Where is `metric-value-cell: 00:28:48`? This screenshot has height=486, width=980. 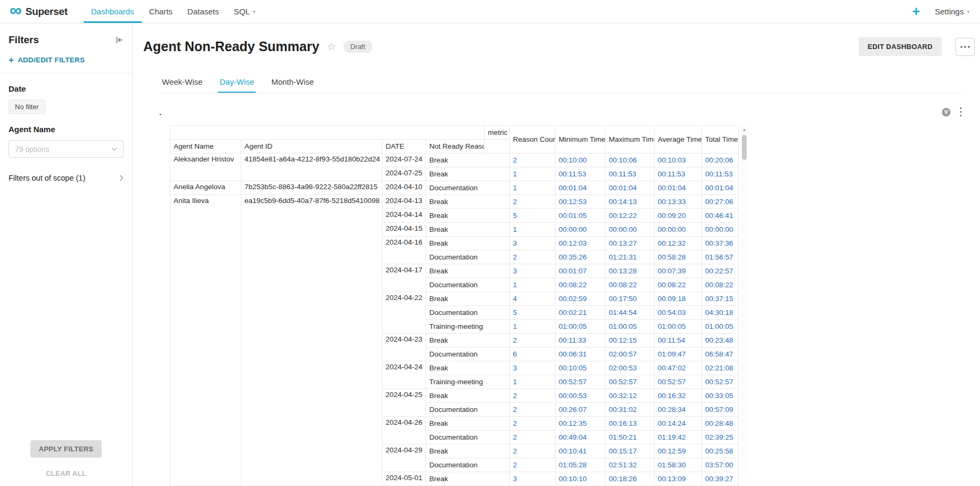 metric-value-cell: 00:28:48 is located at coordinates (720, 424).